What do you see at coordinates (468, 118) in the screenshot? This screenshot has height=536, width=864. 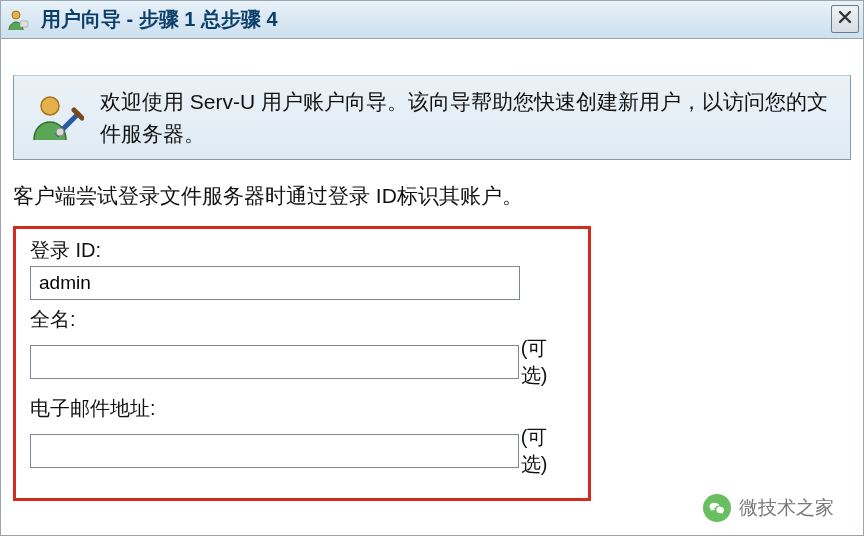 I see `welcome-text: 欢迎使用 Serv-U 用户账户向导。该向导帮助您快速创建新用户，以访问您的文件…` at bounding box center [468, 118].